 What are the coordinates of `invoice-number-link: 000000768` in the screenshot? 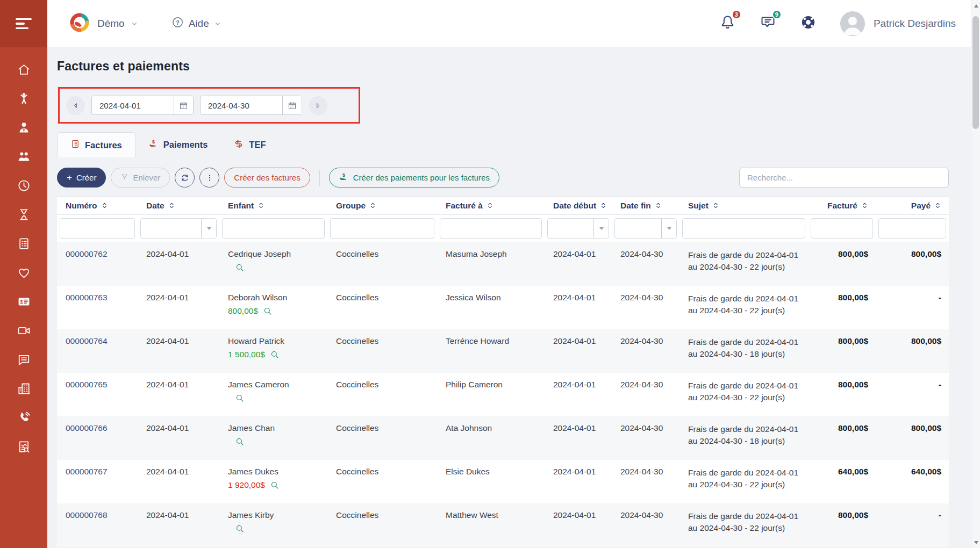 It's located at (87, 515).